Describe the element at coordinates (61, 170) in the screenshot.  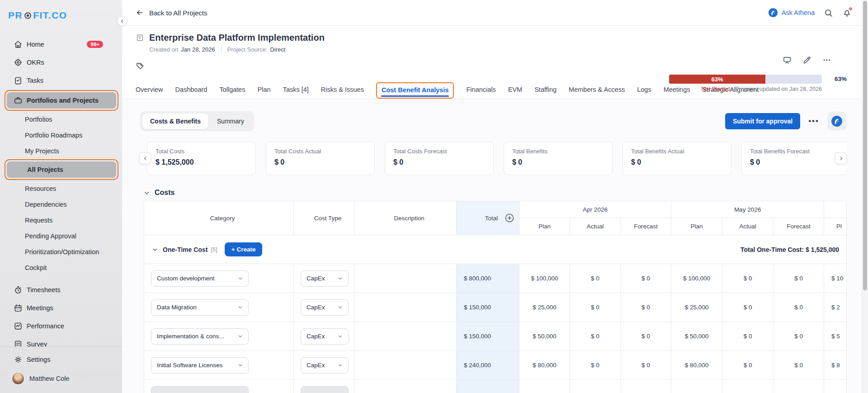
I see `sidebar-item-all-projects: All Projects` at that location.